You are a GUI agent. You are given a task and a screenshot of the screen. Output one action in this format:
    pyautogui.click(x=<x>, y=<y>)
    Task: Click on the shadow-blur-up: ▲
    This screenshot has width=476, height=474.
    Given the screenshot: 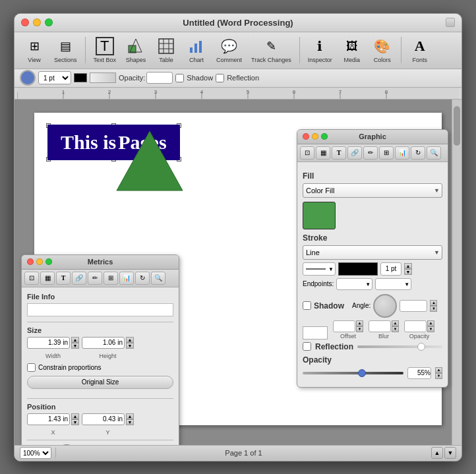 What is the action you would take?
    pyautogui.click(x=396, y=323)
    